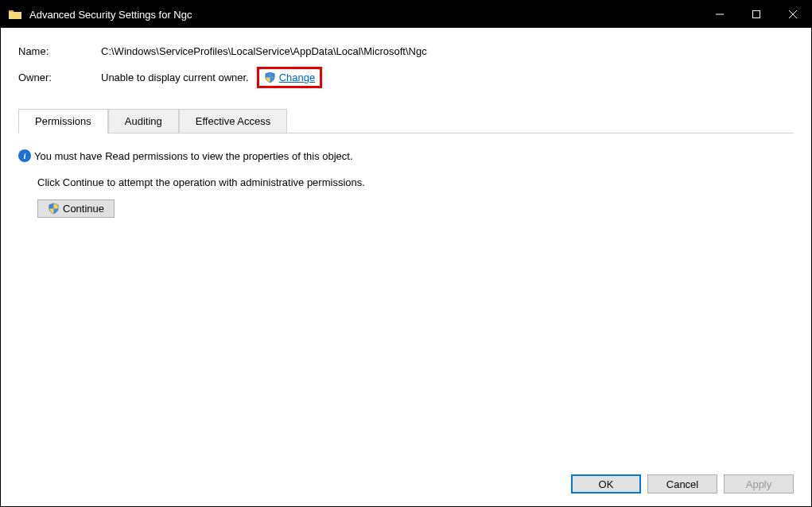  I want to click on window-title: Advanced Security Settings for Ngc, so click(111, 14).